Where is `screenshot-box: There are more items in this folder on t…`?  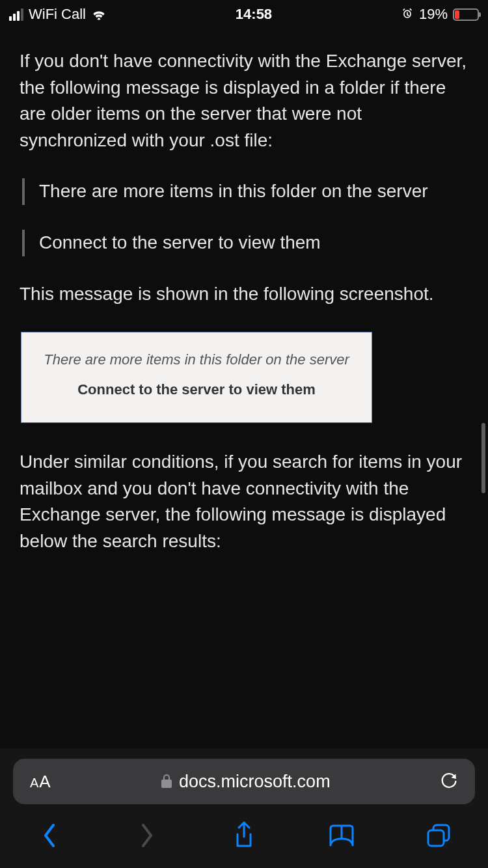
screenshot-box: There are more items in this folder on t… is located at coordinates (197, 377).